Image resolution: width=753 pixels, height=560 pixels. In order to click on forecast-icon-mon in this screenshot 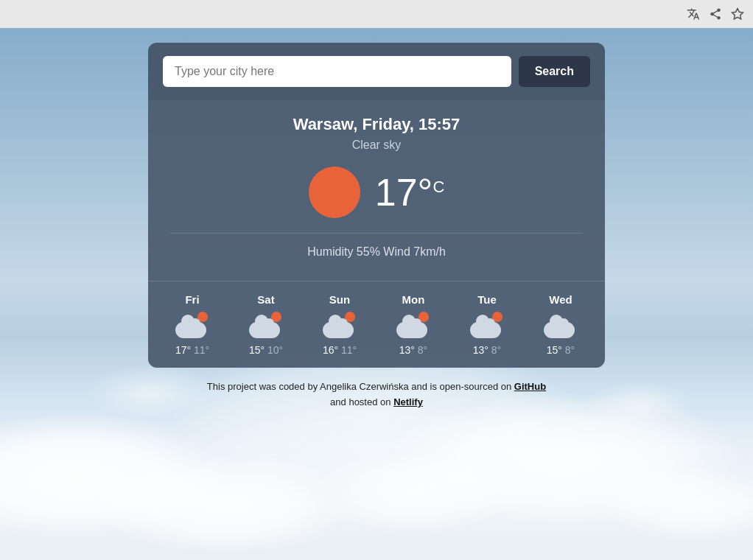, I will do `click(413, 325)`.